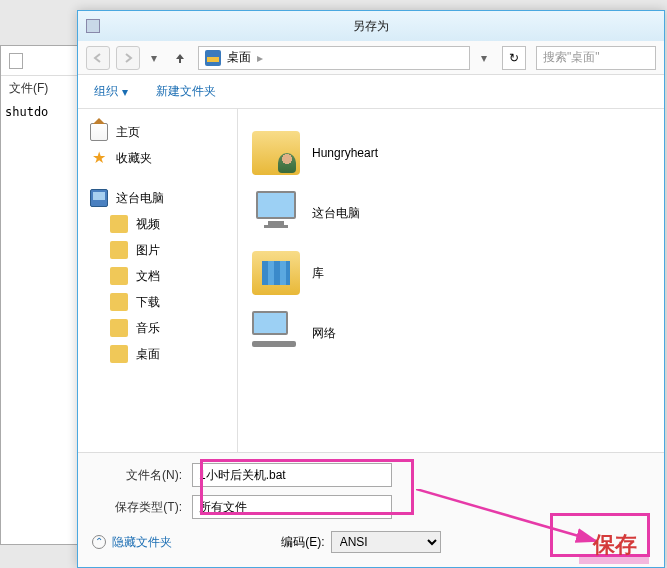 This screenshot has height=568, width=667. Describe the element at coordinates (148, 250) in the screenshot. I see `sidebar-label: 图片` at that location.